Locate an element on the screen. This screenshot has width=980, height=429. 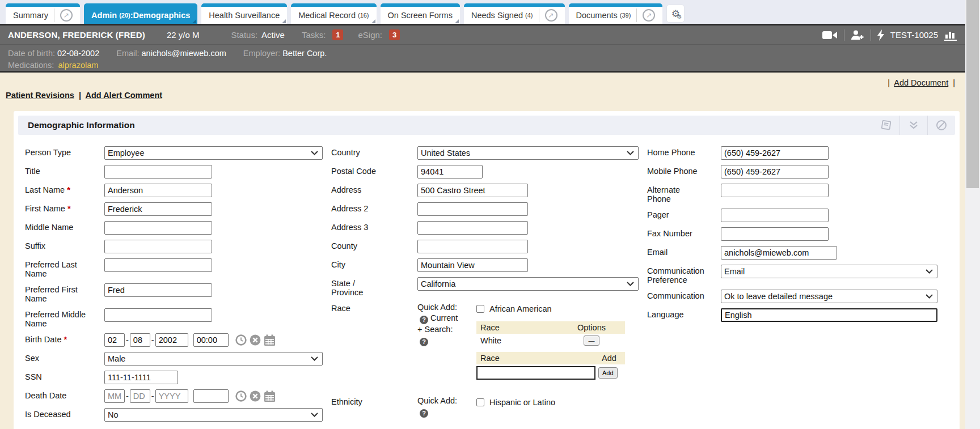
birth-day-input is located at coordinates (140, 340).